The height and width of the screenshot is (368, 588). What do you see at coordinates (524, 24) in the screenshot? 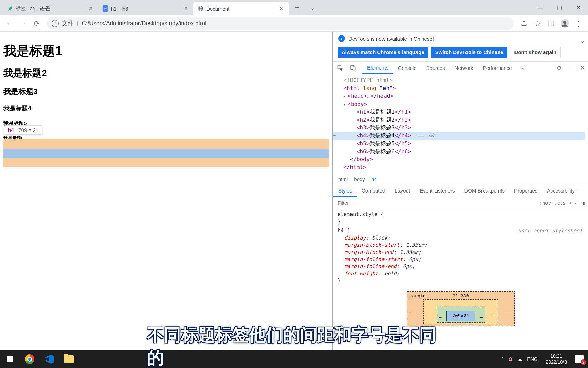
I see `share-icon` at bounding box center [524, 24].